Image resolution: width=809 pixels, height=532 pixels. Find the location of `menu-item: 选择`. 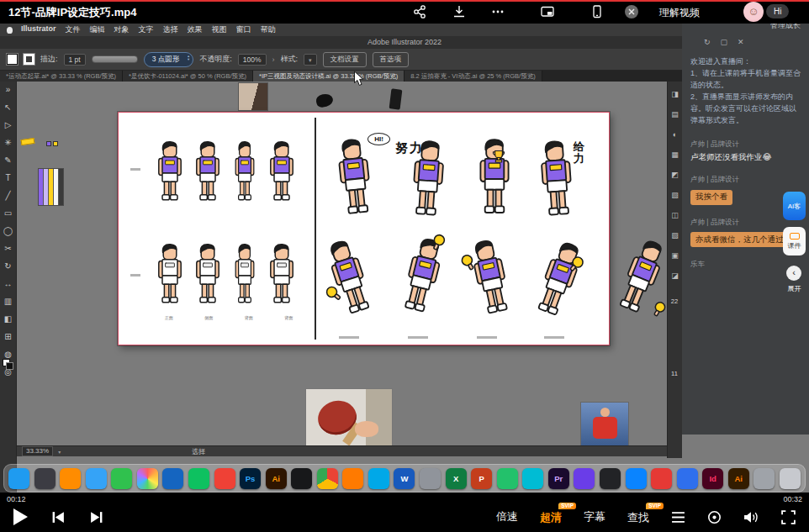

menu-item: 选择 is located at coordinates (171, 30).